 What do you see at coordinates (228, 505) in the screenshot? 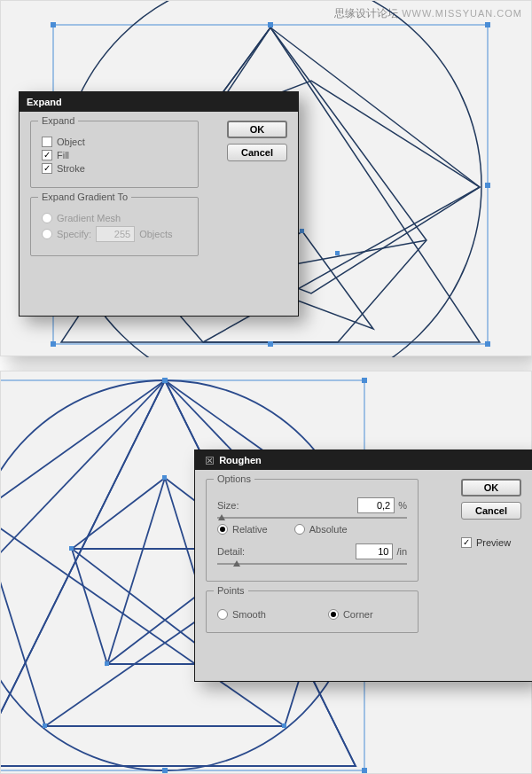
I see `size-label: Size:` at bounding box center [228, 505].